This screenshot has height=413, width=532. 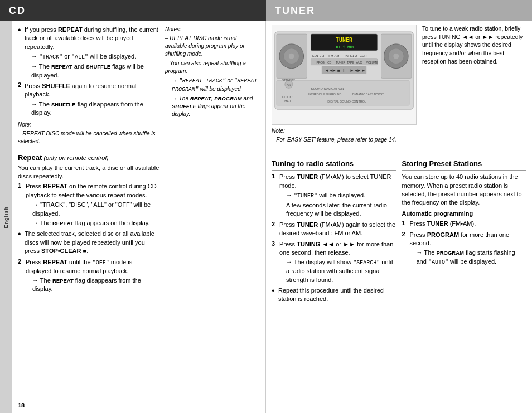 I want to click on cd-notes-label: Notes:, so click(x=212, y=30).